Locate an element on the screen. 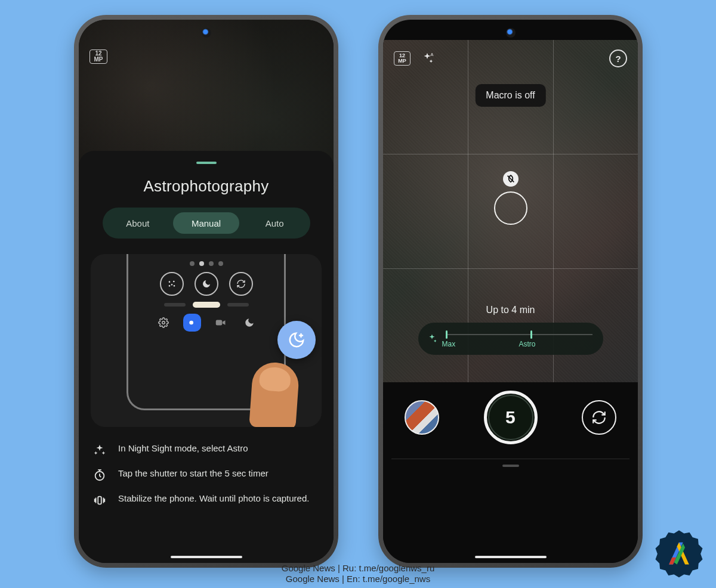 The image size is (716, 588). image-credits: Google News | Ru: t.me/googlenws_ru Goog… is located at coordinates (358, 574).